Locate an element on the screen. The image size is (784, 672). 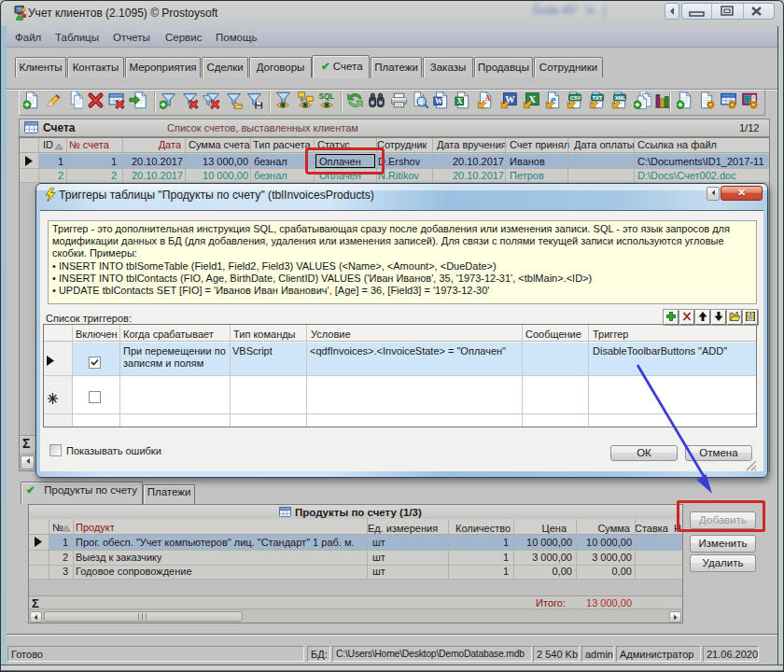
svg-text: XML is located at coordinates (621, 98).